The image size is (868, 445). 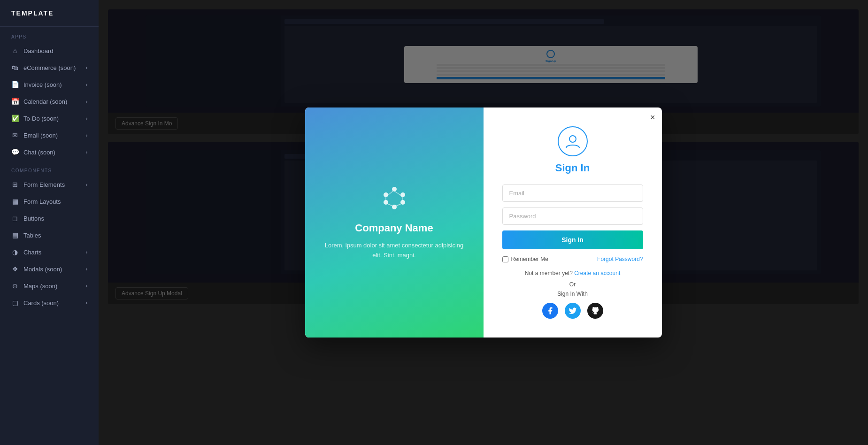 What do you see at coordinates (49, 13) in the screenshot?
I see `sidebar-logo: TEMPLATE` at bounding box center [49, 13].